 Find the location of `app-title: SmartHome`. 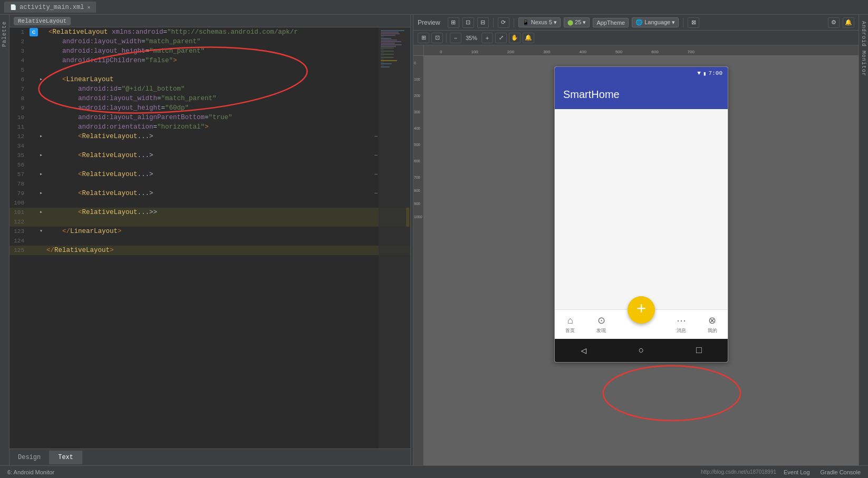

app-title: SmartHome is located at coordinates (592, 95).